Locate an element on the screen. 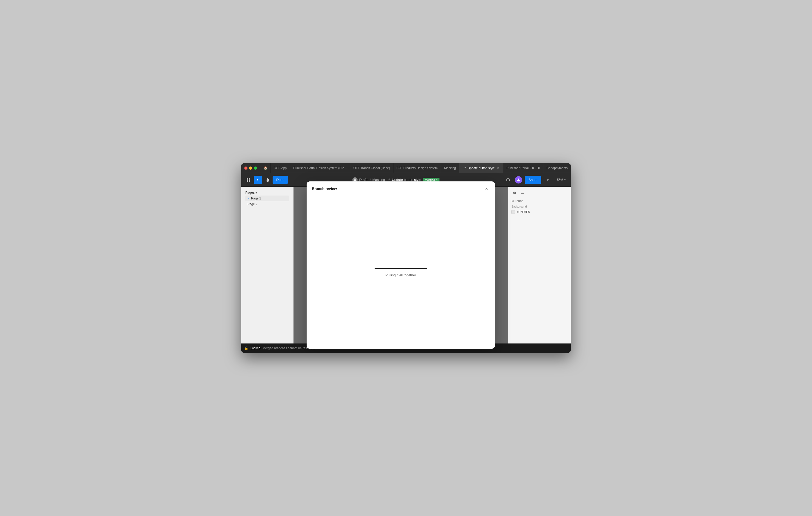 The height and width of the screenshot is (516, 812). right-panel-header is located at coordinates (540, 193).